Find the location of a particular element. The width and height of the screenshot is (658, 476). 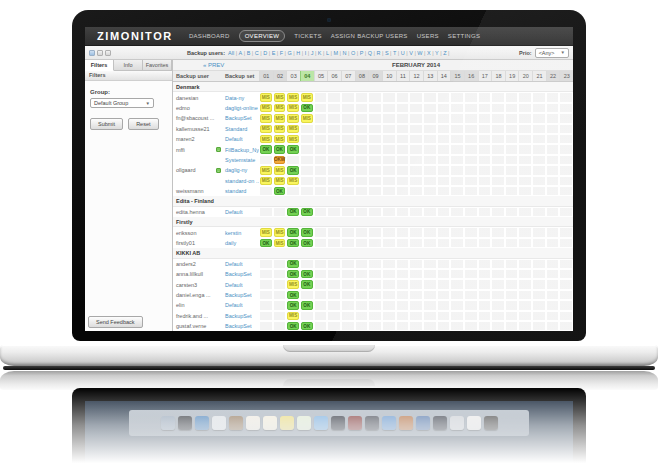

backup-set-link: daglig-ny is located at coordinates (241, 170).